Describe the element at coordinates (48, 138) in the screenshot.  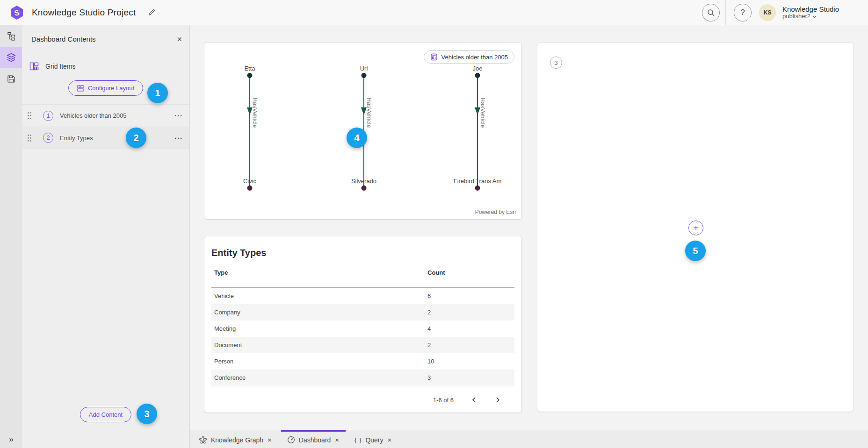
I see `item-index-badge: 2` at that location.